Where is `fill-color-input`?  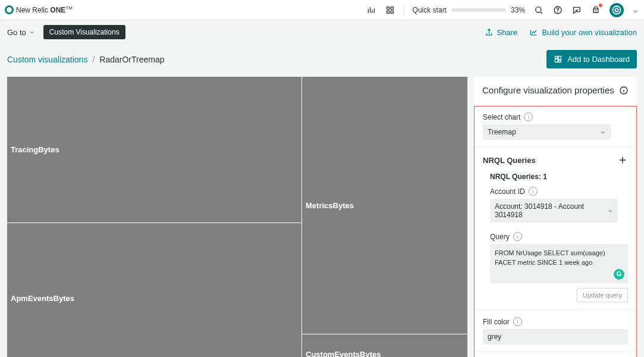 fill-color-input is located at coordinates (555, 337).